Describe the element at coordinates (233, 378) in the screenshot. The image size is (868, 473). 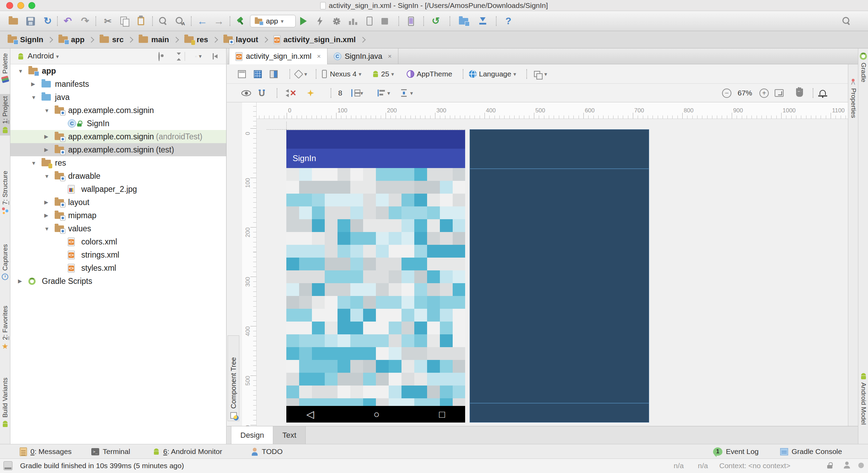
I see `component-tree-tab: Component Tree` at that location.